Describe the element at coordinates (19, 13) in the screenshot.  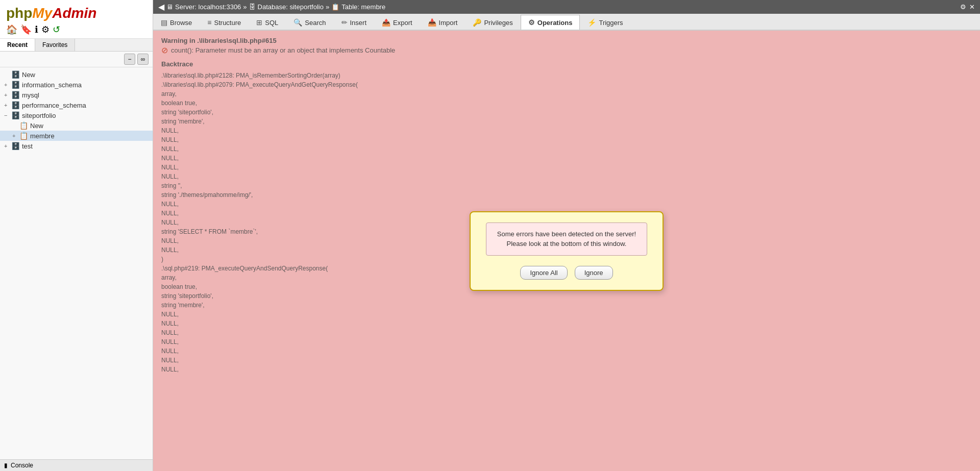
I see `logo-php: php` at that location.